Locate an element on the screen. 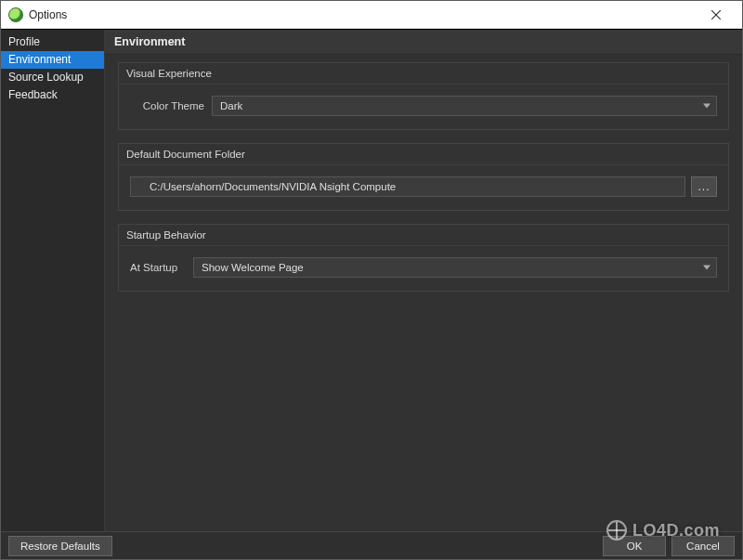 The height and width of the screenshot is (560, 743). titlebar: Options is located at coordinates (372, 15).